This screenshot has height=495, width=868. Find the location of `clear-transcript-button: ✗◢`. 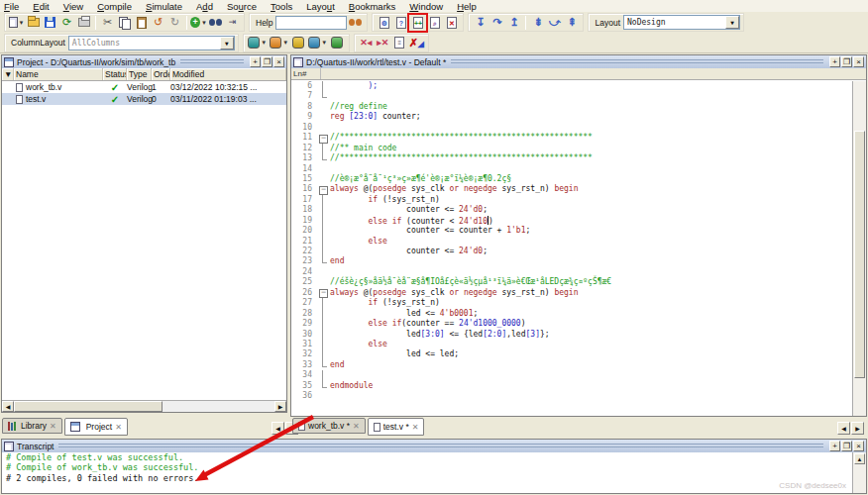

clear-transcript-button: ✗◢ is located at coordinates (416, 43).